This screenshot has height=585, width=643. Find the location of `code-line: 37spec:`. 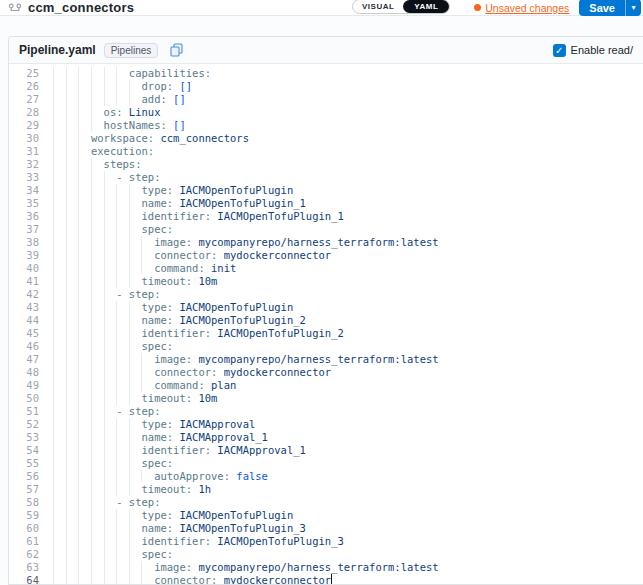

code-line: 37spec: is located at coordinates (326, 230).